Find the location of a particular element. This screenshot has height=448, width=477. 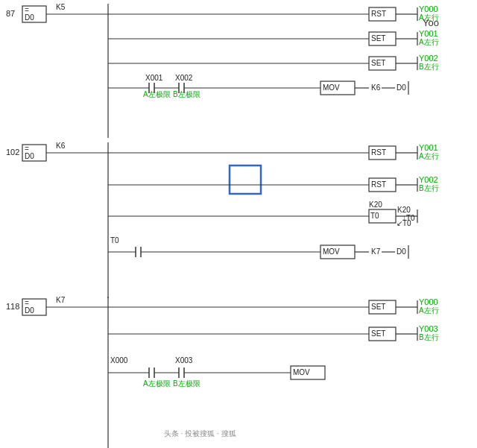

line-102: 102 is located at coordinates (13, 152).